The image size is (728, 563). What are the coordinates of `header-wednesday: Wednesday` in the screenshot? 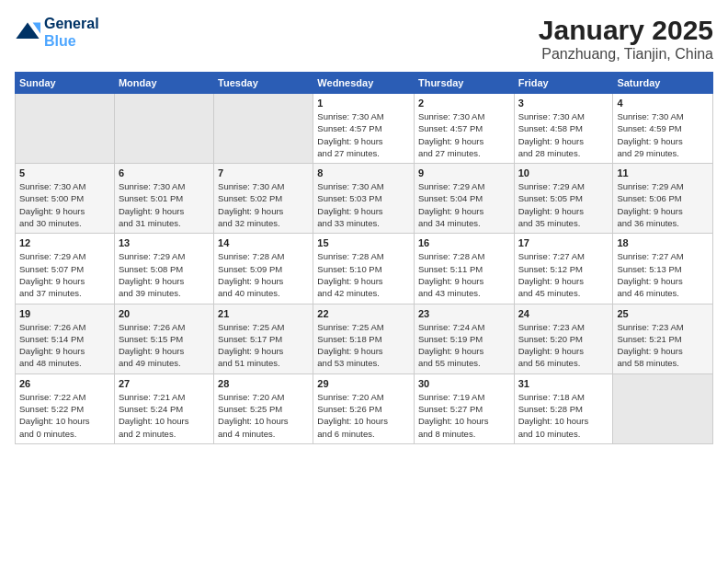 It's located at (364, 83).